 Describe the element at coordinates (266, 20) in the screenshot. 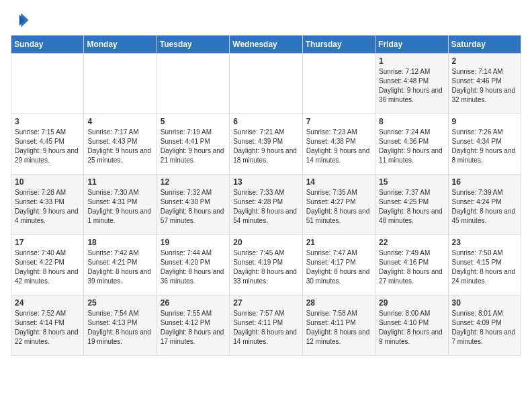

I see `header` at that location.